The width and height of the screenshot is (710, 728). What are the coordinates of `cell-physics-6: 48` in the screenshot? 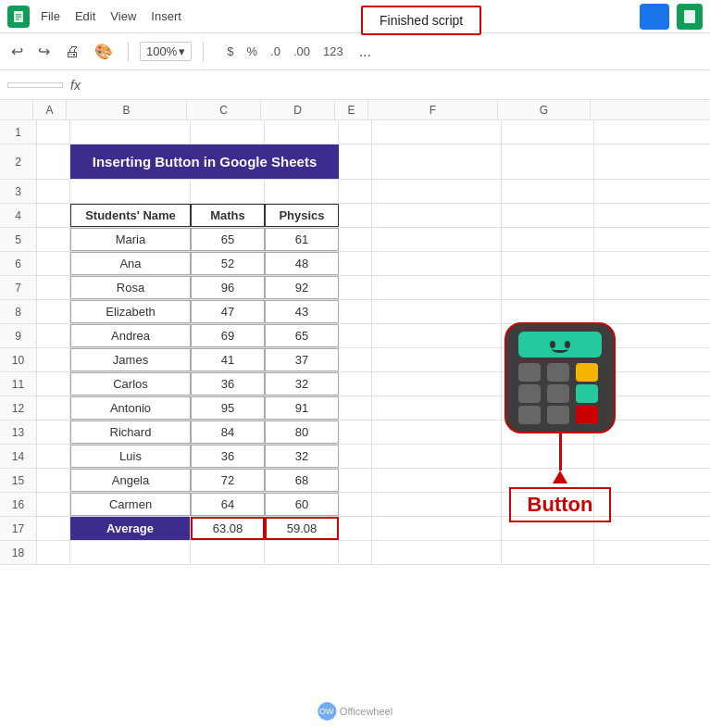 It's located at (302, 263).